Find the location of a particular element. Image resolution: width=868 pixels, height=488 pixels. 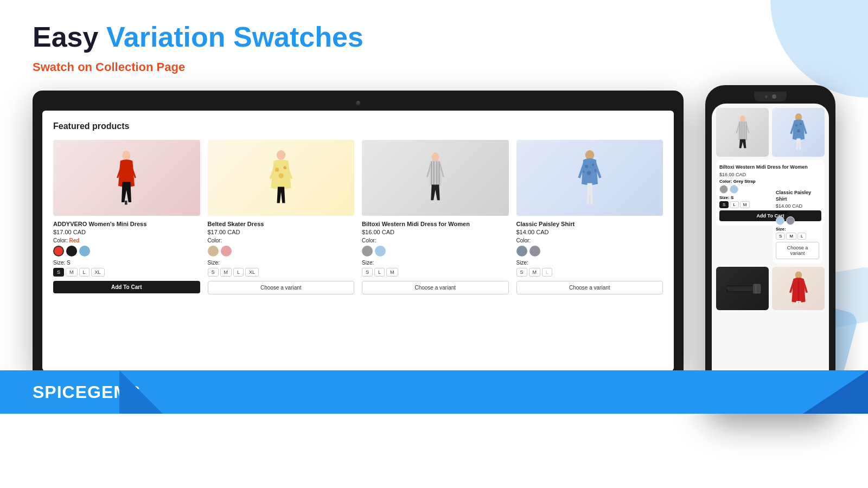

phone-screen: Biltoxi Western Midi Dress for Women $16… is located at coordinates (770, 255).